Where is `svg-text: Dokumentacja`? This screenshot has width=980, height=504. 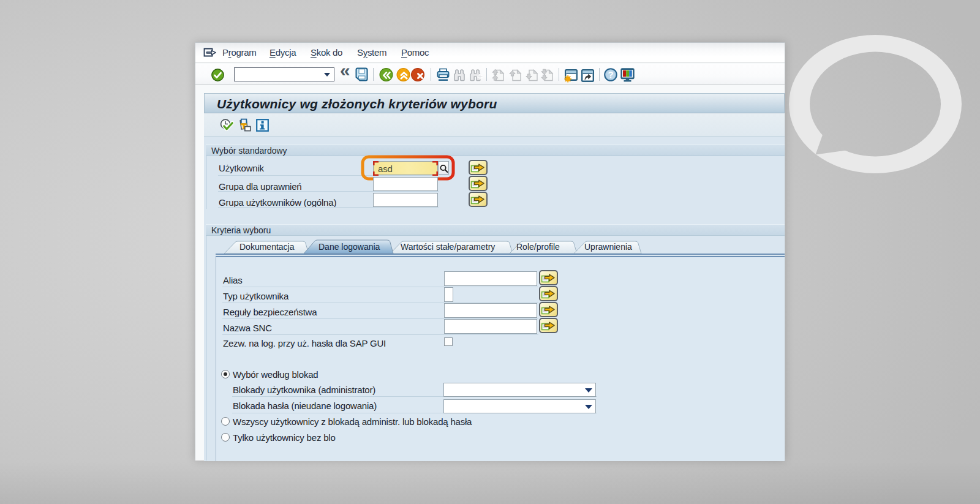
svg-text: Dokumentacja is located at coordinates (267, 247).